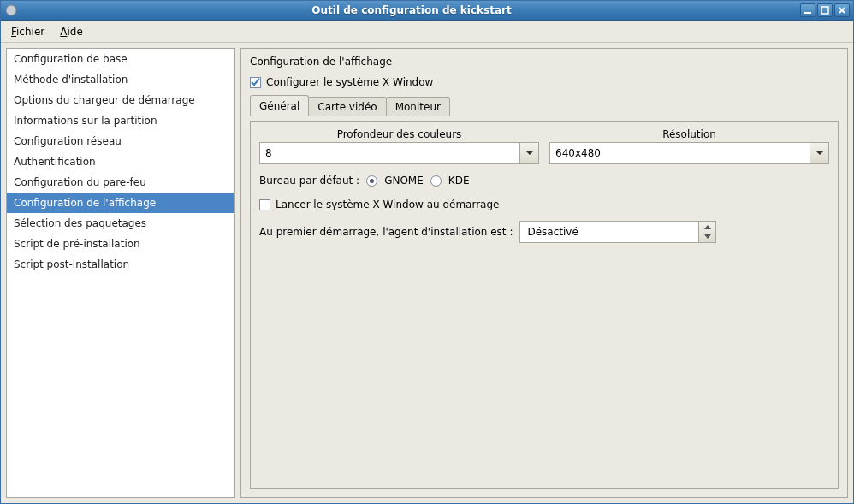 The height and width of the screenshot is (504, 854). What do you see at coordinates (121, 100) in the screenshot?
I see `sidebar-item-2: Options du chargeur de démarrage` at bounding box center [121, 100].